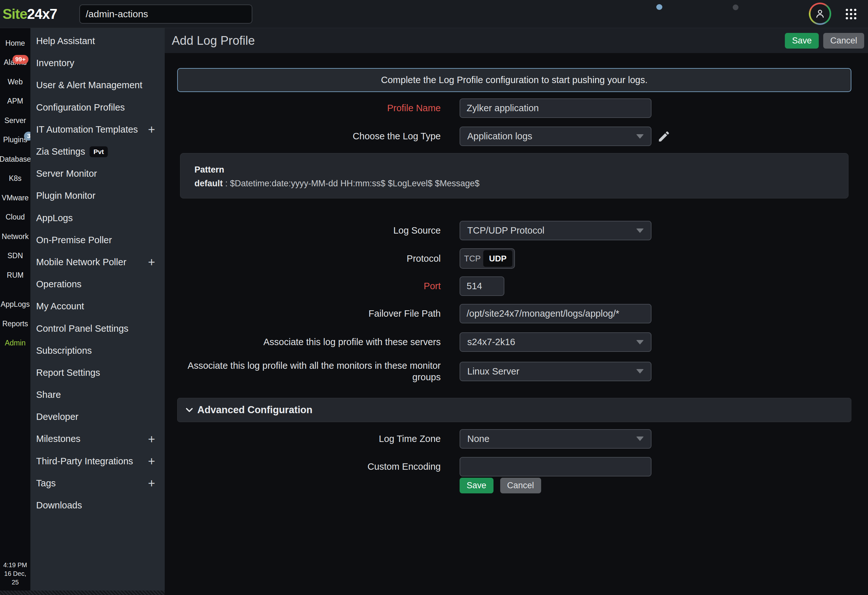 Image resolution: width=868 pixels, height=595 pixels. What do you see at coordinates (303, 371) in the screenshot?
I see `associate-monitor-groups-label: Associate this log profile with all the …` at bounding box center [303, 371].